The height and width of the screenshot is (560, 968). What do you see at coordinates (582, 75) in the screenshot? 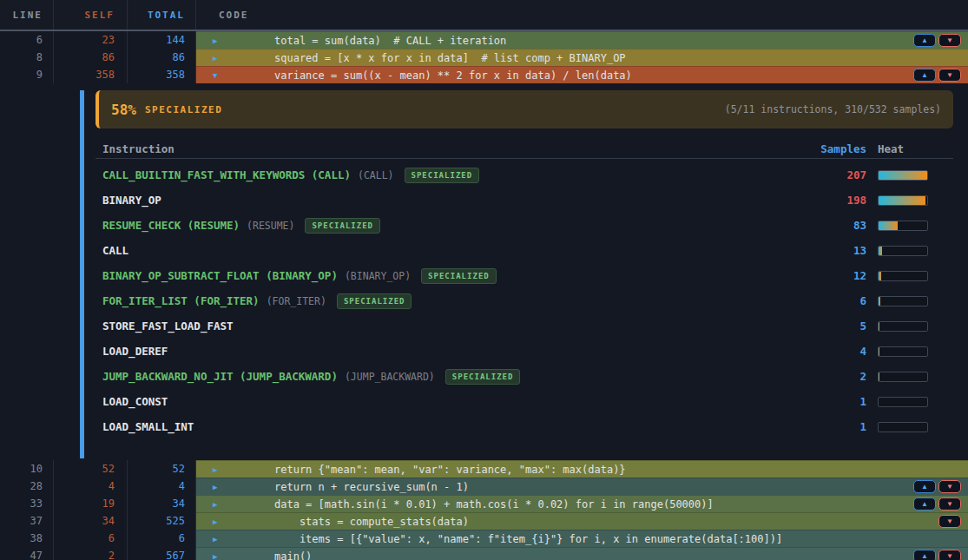
I see `code-band: ▼ variance = sum((x - mean) ** 2 for x i…` at bounding box center [582, 75].